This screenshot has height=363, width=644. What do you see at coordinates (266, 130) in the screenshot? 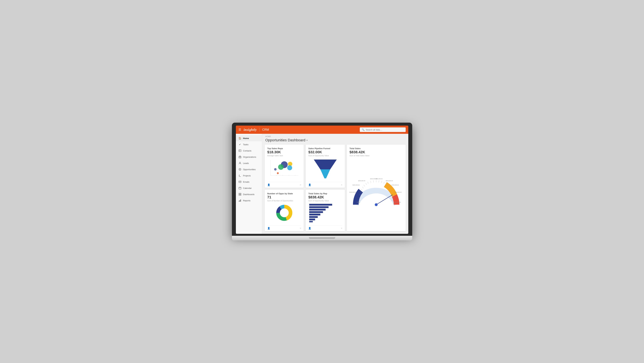
I see `crm-label: CRM` at bounding box center [266, 130].